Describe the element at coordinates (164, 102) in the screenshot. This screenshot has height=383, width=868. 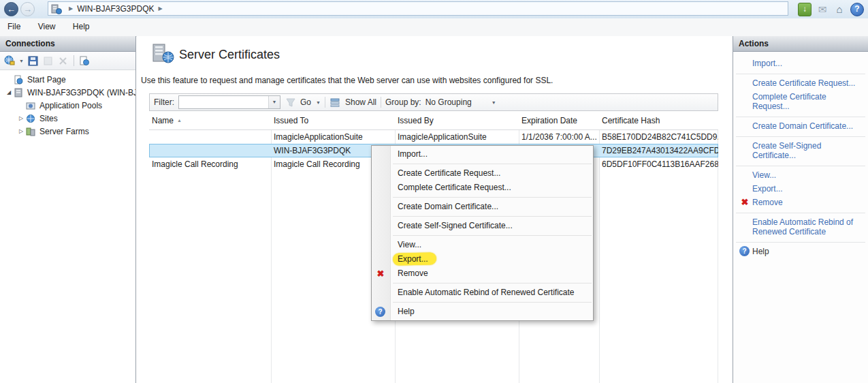
I see `filter-label: Filter:` at that location.